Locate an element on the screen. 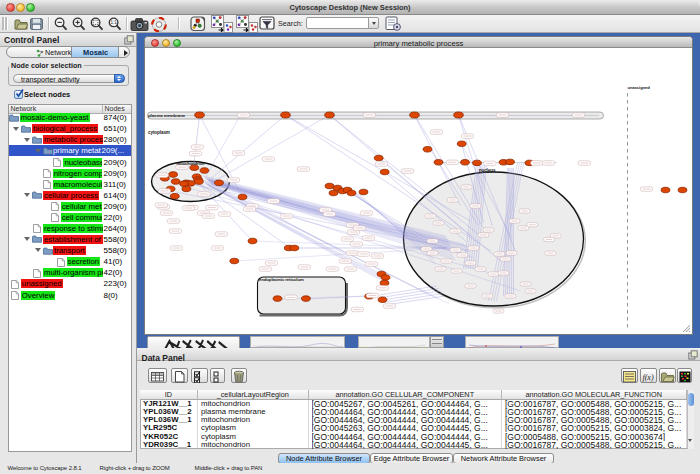 The width and height of the screenshot is (700, 474). svg-text: nucleus is located at coordinates (486, 170).